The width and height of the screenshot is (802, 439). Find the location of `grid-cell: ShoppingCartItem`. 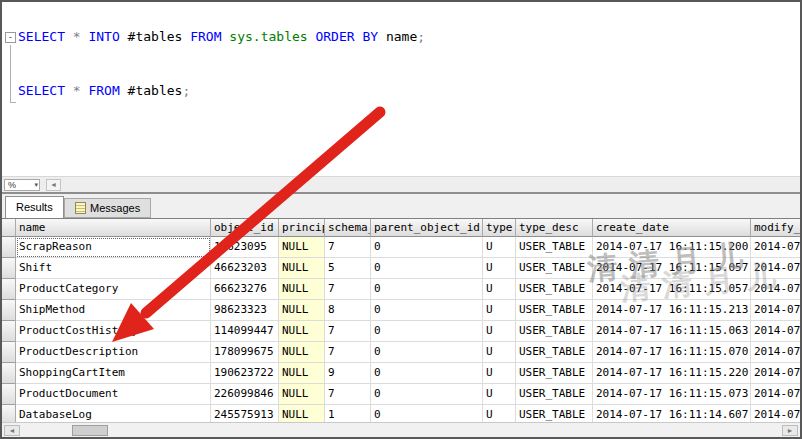

grid-cell: ShoppingCartItem is located at coordinates (114, 374).